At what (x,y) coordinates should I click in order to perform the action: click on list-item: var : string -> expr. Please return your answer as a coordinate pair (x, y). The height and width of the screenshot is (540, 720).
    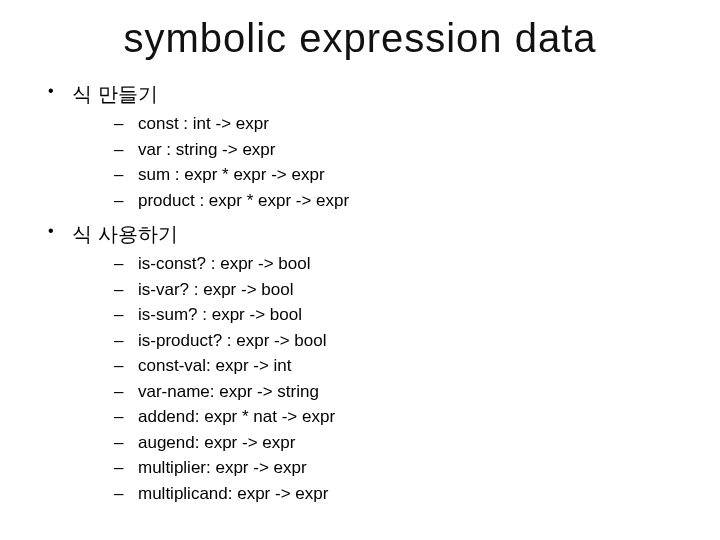
    Looking at the image, I should click on (417, 150).